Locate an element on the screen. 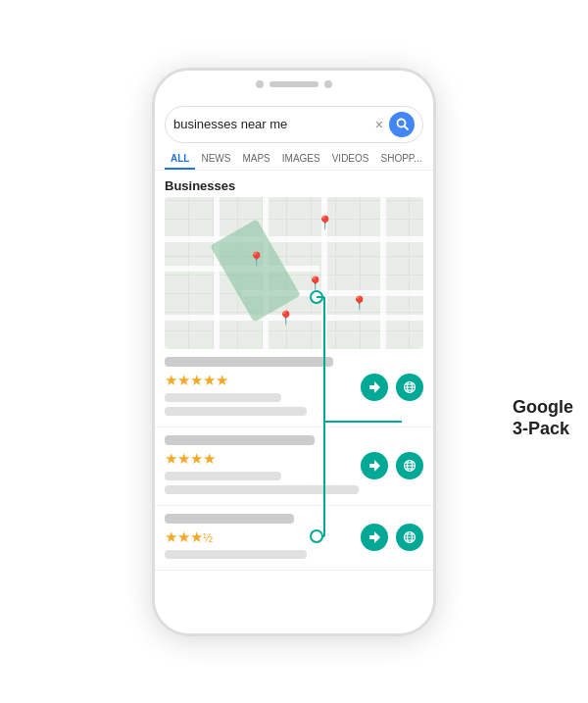  listing-2-title is located at coordinates (239, 440).